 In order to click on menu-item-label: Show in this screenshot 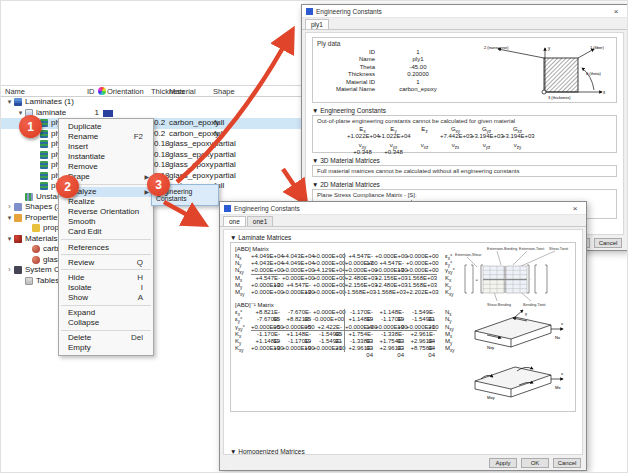, I will do `click(78, 298)`.